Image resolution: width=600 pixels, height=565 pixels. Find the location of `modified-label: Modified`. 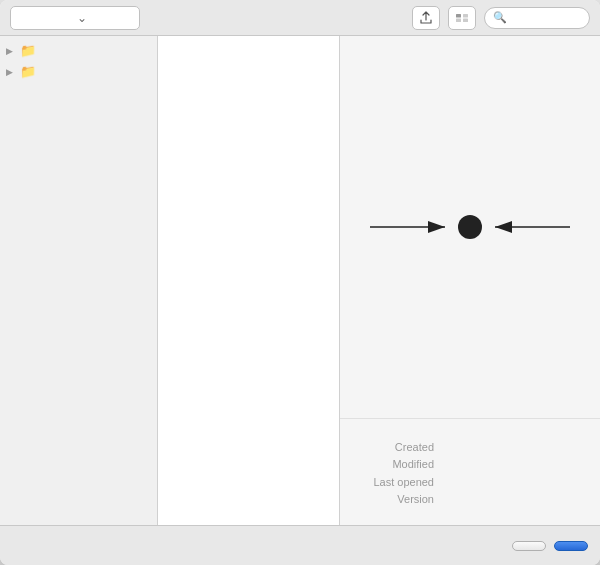

modified-label: Modified is located at coordinates (413, 465).